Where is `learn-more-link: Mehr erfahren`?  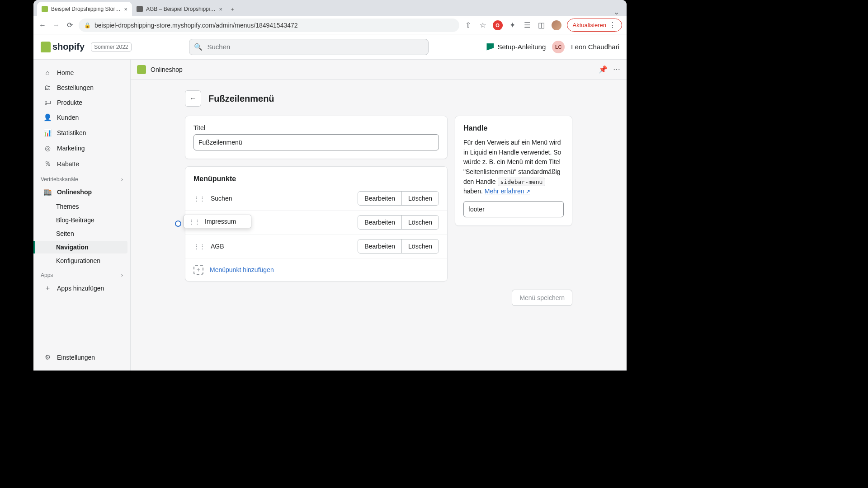 learn-more-link: Mehr erfahren is located at coordinates (507, 191).